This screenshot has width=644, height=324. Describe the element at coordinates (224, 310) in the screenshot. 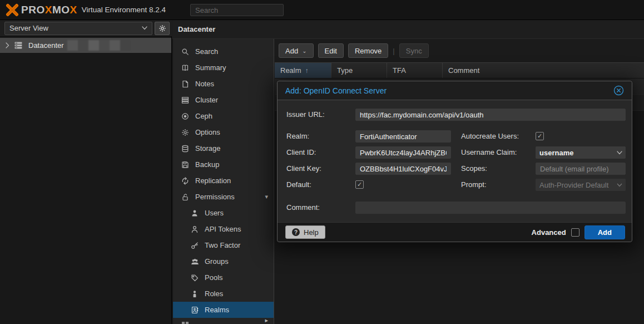

I see `menu-item-realms: Realms` at that location.